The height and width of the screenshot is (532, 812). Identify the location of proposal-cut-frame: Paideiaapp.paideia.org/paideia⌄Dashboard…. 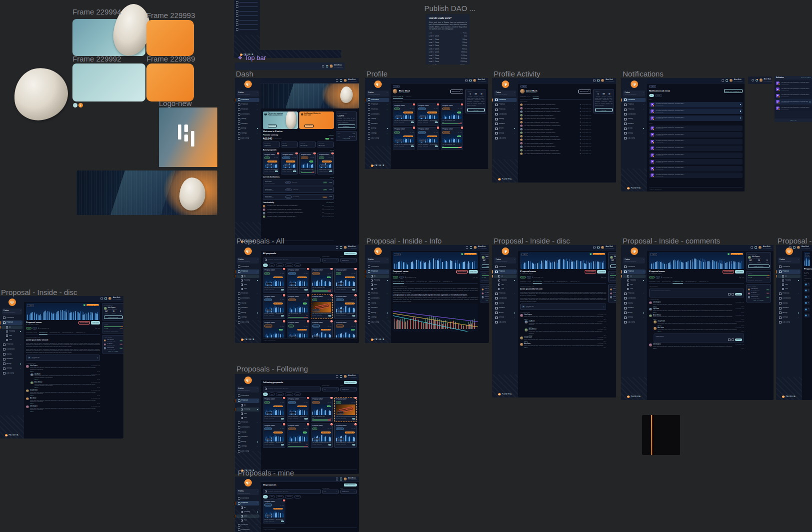
(794, 322).